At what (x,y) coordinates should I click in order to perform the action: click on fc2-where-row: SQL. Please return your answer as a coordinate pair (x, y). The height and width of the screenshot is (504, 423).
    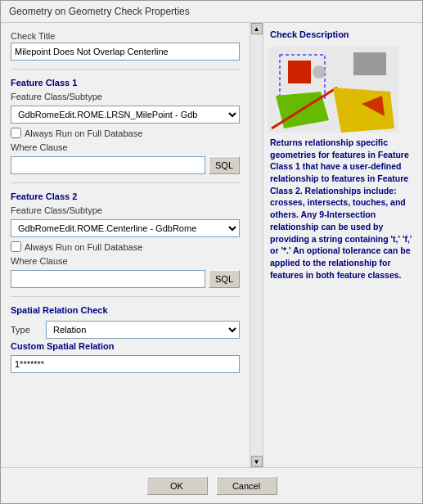
    Looking at the image, I should click on (125, 279).